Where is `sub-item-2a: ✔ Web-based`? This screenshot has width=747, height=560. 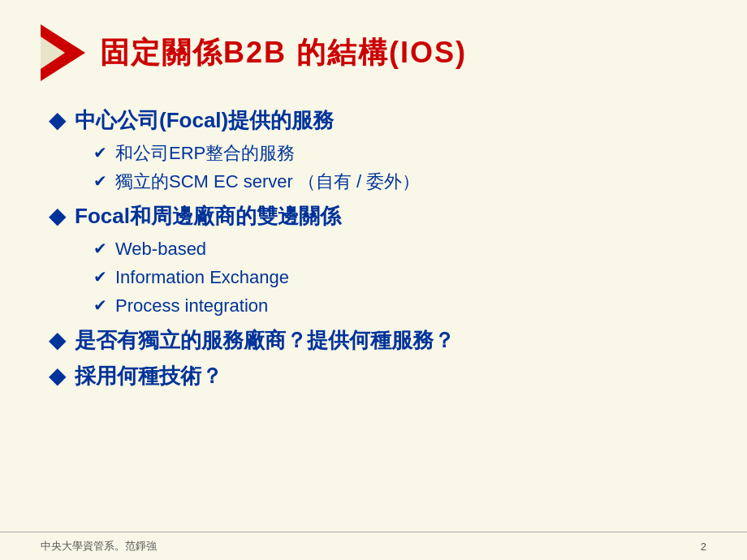 sub-item-2a: ✔ Web-based is located at coordinates (399, 250).